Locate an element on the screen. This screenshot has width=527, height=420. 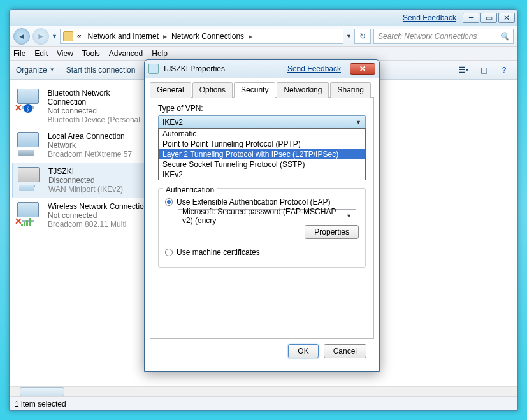
organize-menu: Organize▼ is located at coordinates (36, 70).